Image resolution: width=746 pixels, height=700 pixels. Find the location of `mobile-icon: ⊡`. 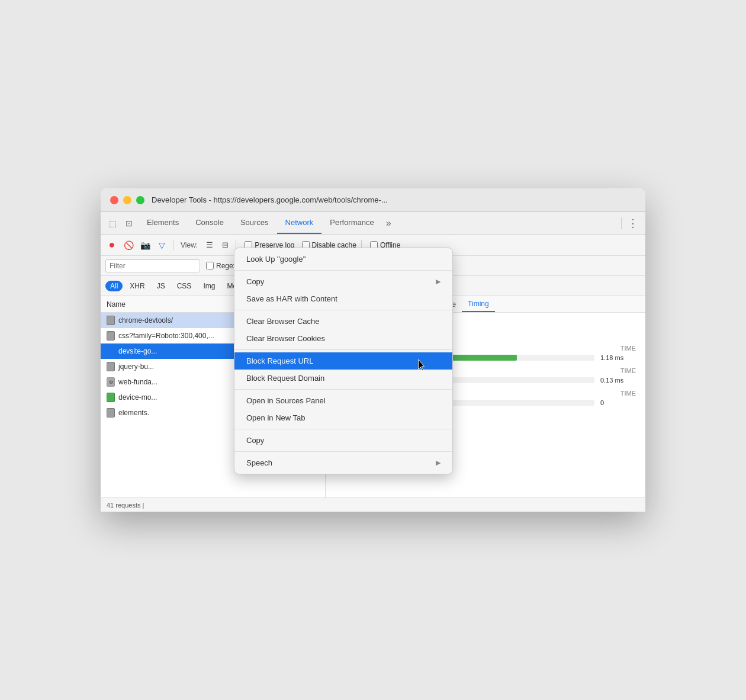

mobile-icon: ⊡ is located at coordinates (129, 223).